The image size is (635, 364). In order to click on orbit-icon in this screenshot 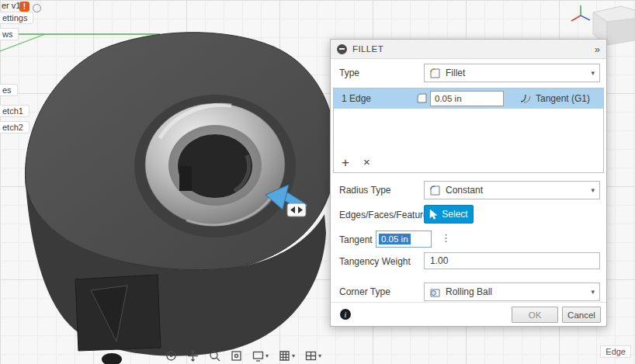, I will do `click(171, 355)`.